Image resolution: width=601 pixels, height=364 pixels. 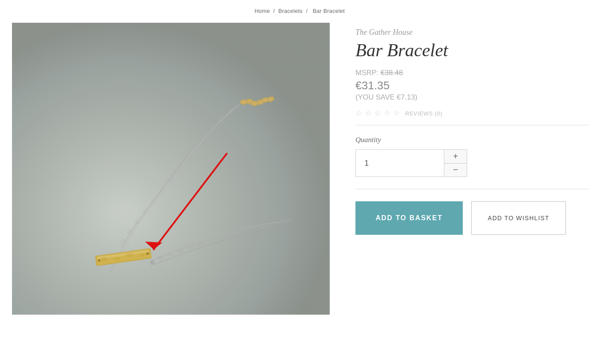 I want to click on star-3: ☆, so click(x=378, y=113).